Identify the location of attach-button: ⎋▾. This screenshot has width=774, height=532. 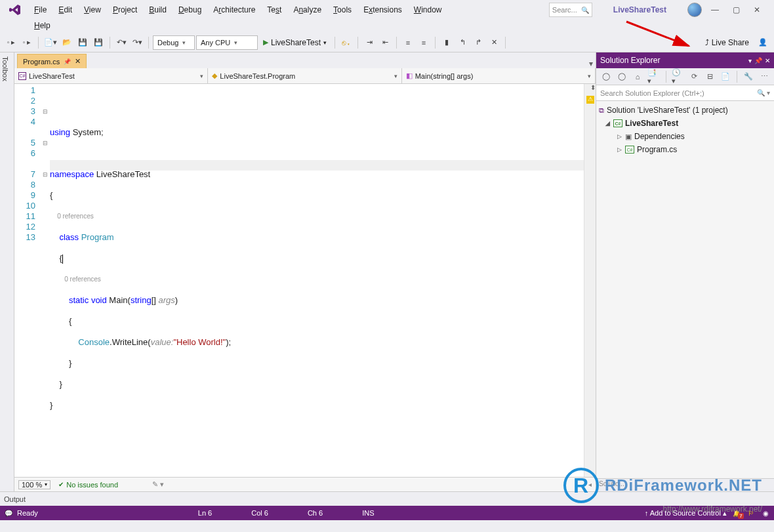
(346, 43).